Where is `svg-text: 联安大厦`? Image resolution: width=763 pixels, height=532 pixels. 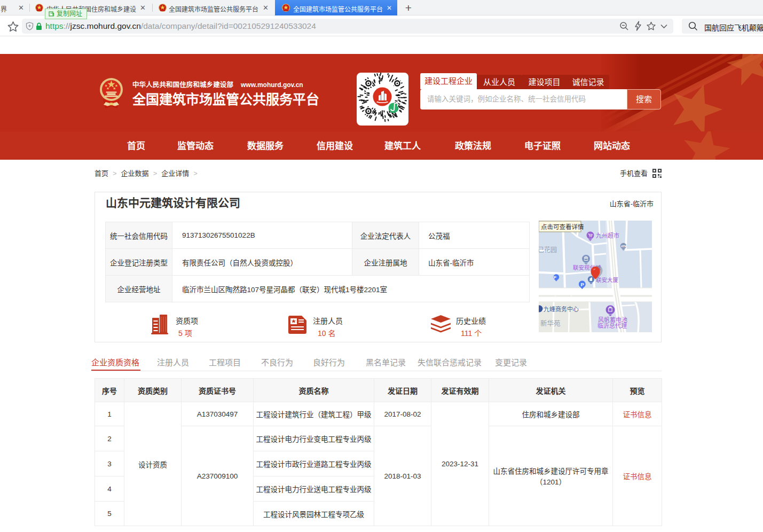
svg-text: 联安大厦 is located at coordinates (607, 280).